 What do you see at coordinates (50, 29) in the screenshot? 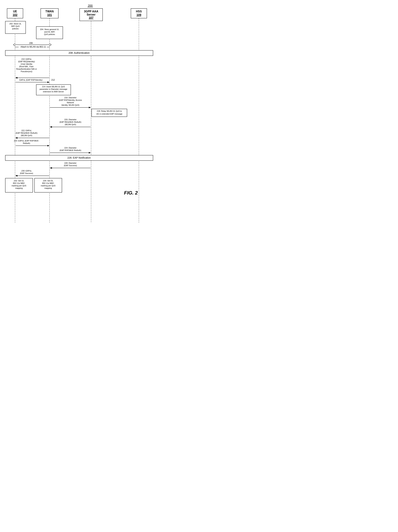
I see `note-204-text1: 204: Store general UL` at bounding box center [50, 29].